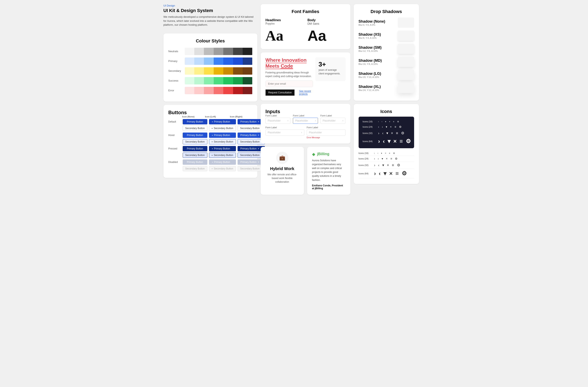 This screenshot has width=588, height=387. I want to click on input-field-4: Placeholder ›, so click(285, 133).